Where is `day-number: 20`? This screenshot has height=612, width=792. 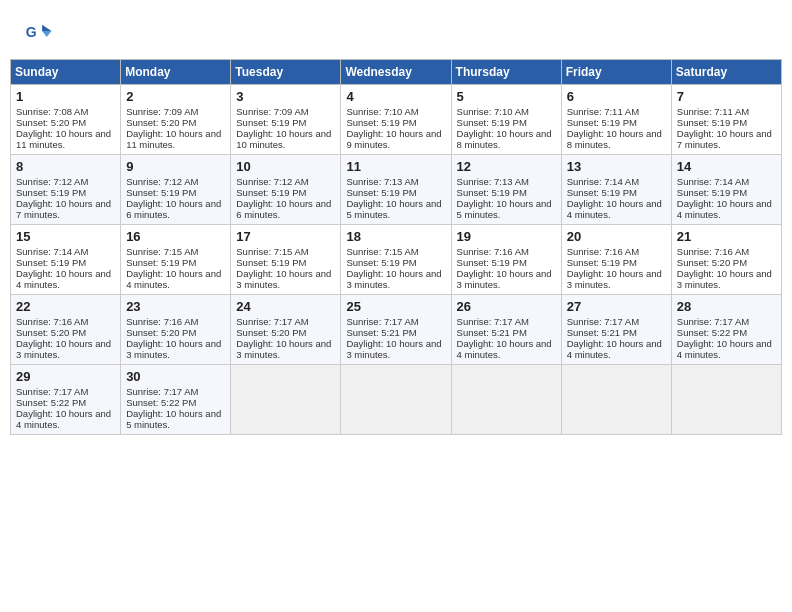 day-number: 20 is located at coordinates (616, 236).